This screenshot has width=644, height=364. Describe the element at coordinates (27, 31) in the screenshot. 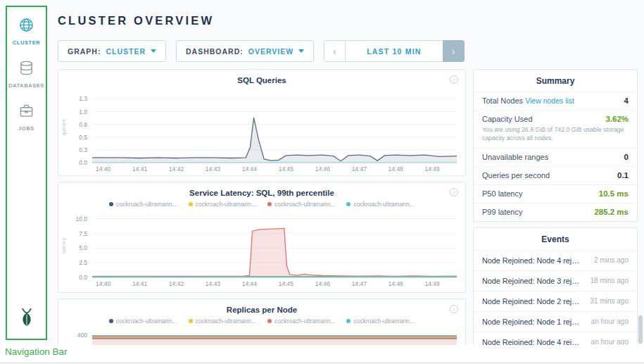

I see `sidebar-item-cluster: CLUSTER` at that location.